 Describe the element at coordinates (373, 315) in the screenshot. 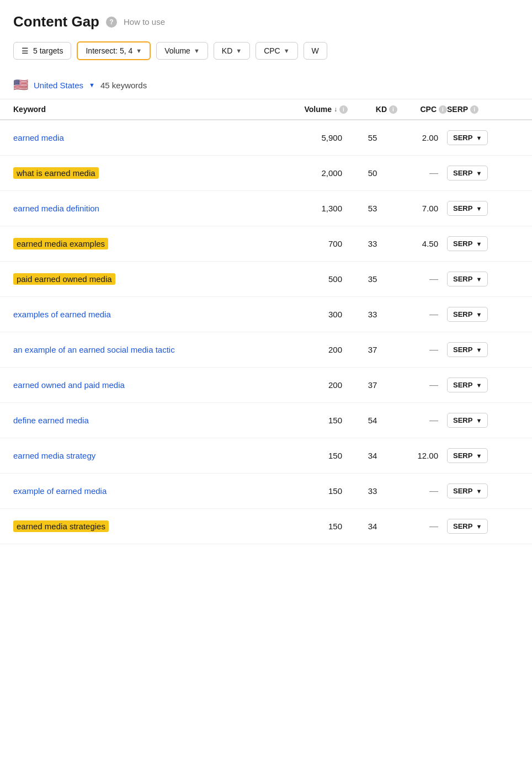

I see `kd-cell: 33` at that location.